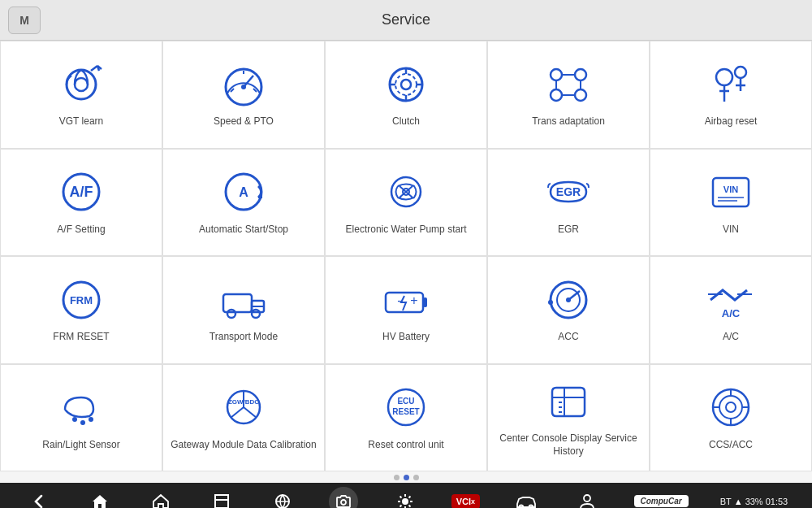  What do you see at coordinates (81, 94) in the screenshot?
I see `grid-item-vgt-learn: VGT learn` at bounding box center [81, 94].